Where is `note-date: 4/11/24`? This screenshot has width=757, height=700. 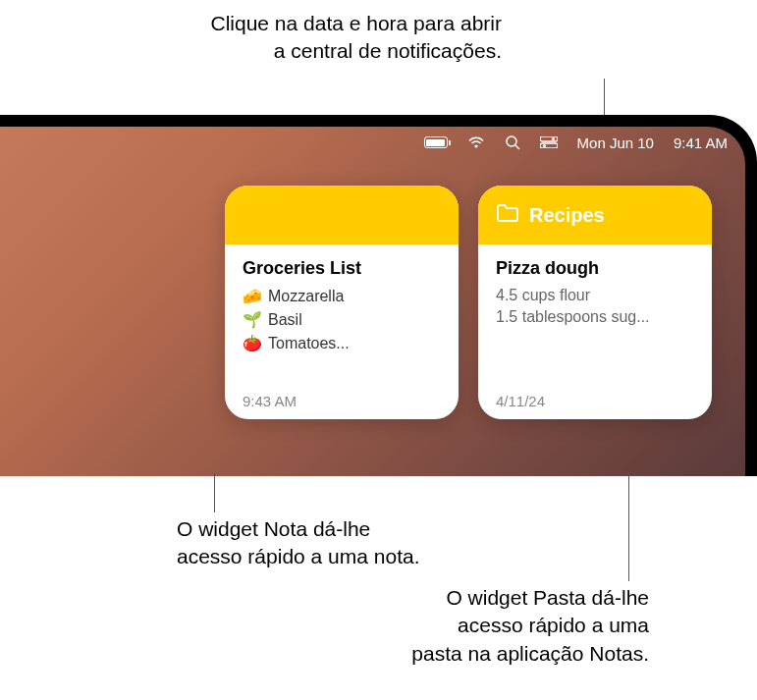 note-date: 4/11/24 is located at coordinates (595, 401).